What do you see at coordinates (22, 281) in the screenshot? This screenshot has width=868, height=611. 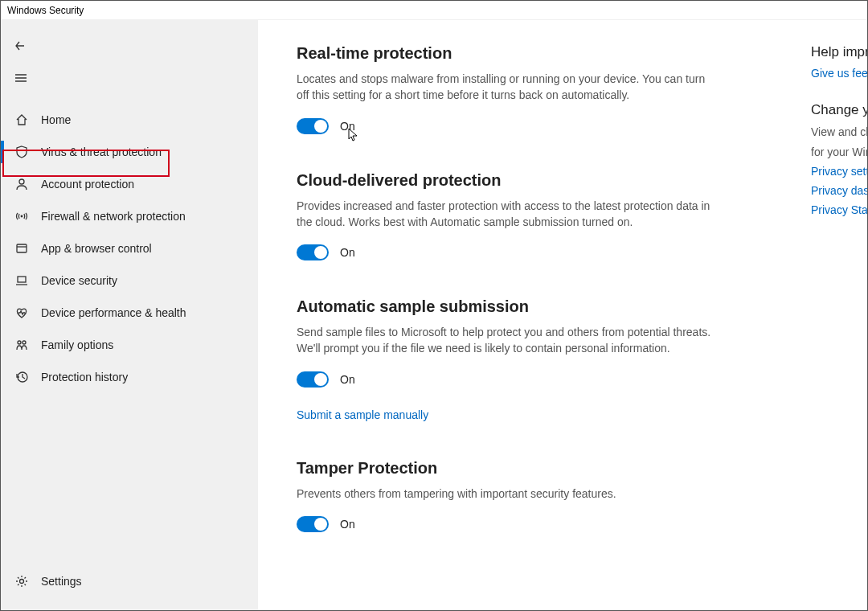 I see `laptop-icon` at bounding box center [22, 281].